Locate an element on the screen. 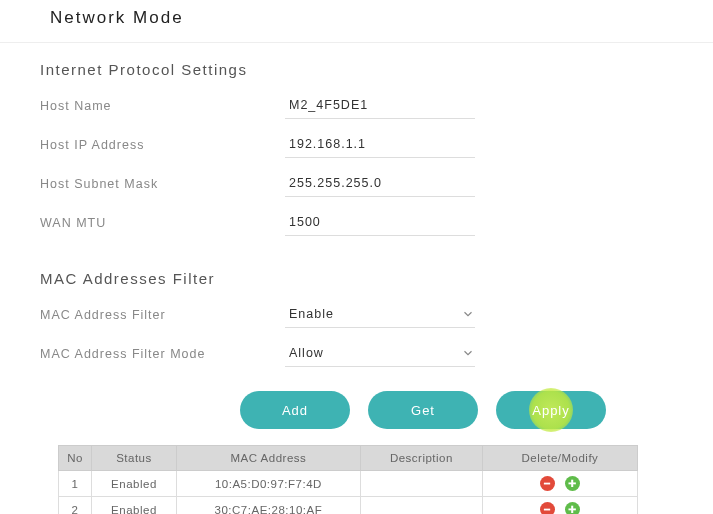 The width and height of the screenshot is (713, 514). cell-mac: 10:A5:D0:97:F7:4D is located at coordinates (268, 484).